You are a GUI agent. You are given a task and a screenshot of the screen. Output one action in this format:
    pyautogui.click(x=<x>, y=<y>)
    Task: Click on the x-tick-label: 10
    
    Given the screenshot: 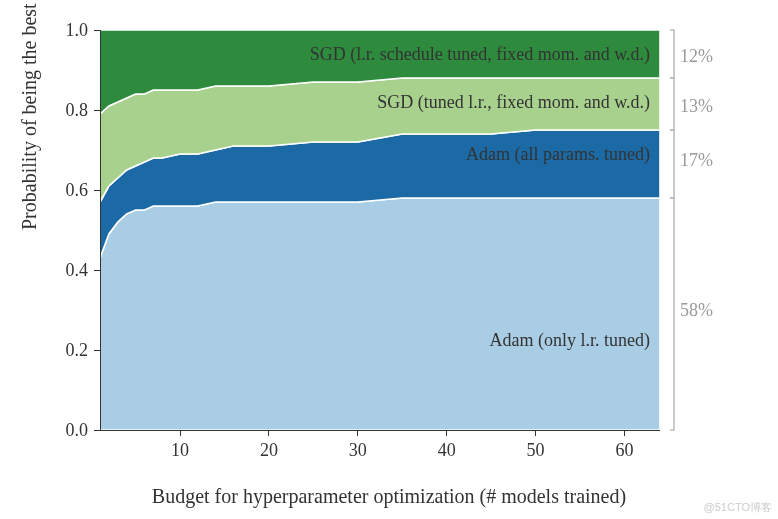 What is the action you would take?
    pyautogui.click(x=180, y=450)
    